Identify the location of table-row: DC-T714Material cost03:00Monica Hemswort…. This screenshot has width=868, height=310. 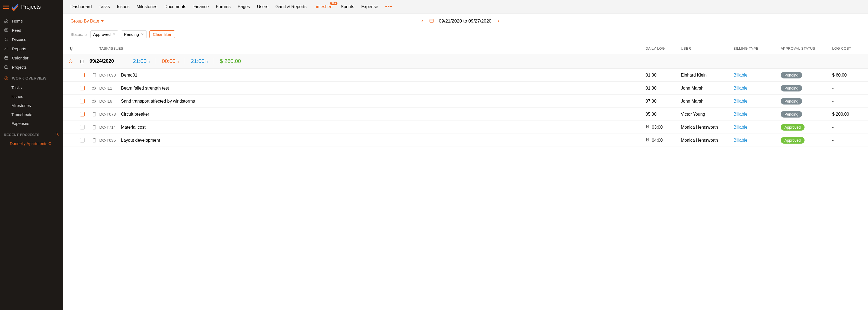
(249, 128).